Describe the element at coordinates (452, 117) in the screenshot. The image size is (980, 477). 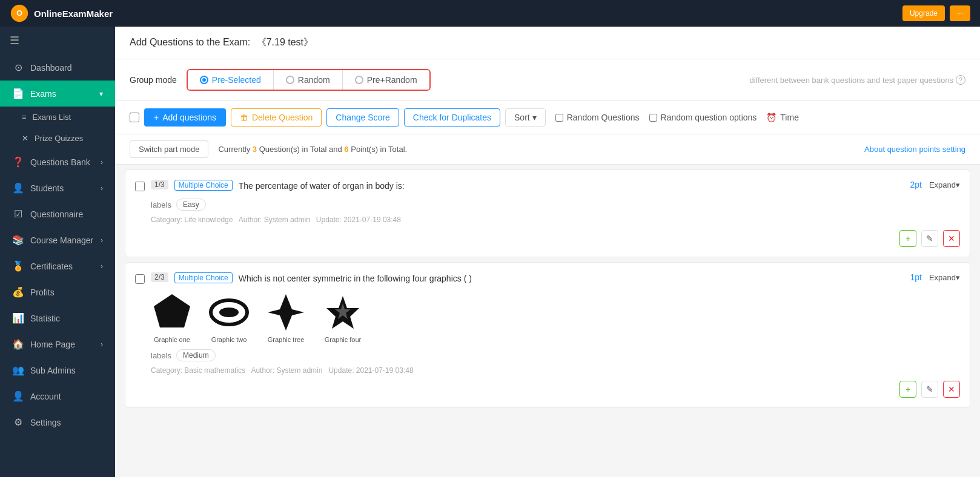
I see `check-duplicates-button: Check for Duplicates` at that location.